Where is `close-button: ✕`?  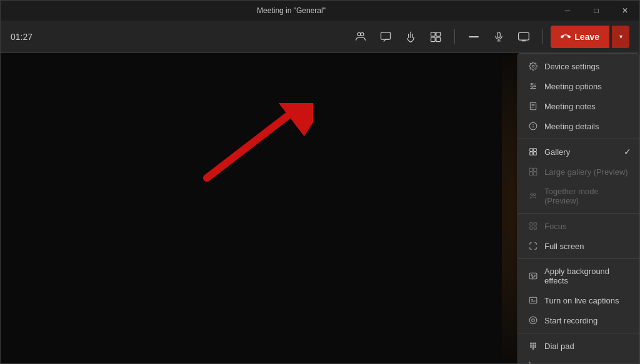 close-button: ✕ is located at coordinates (625, 11).